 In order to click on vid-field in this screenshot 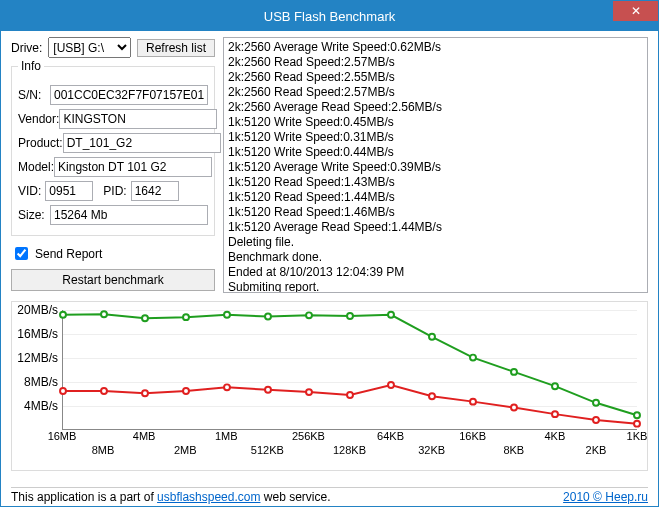, I will do `click(69, 191)`.